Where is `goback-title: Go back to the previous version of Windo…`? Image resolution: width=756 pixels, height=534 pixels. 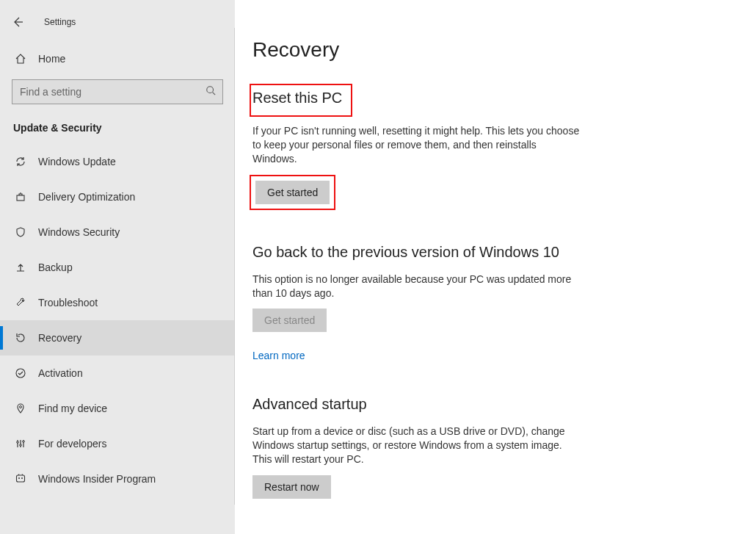 goback-title: Go back to the previous version of Windo… is located at coordinates (493, 253).